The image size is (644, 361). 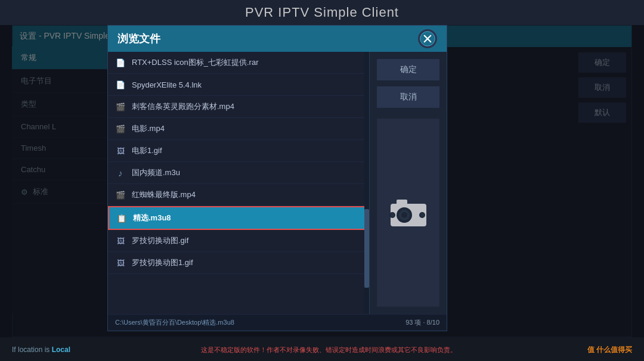 I want to click on file-item: 罗技切换动图1.gif, so click(x=239, y=263).